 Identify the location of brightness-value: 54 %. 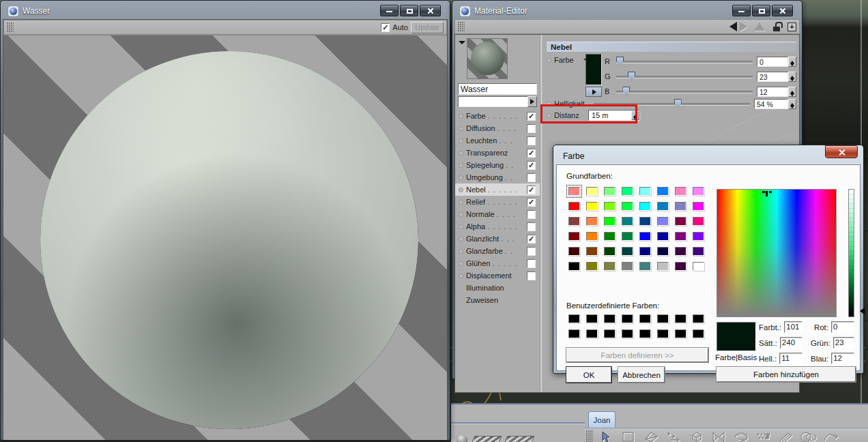
(771, 104).